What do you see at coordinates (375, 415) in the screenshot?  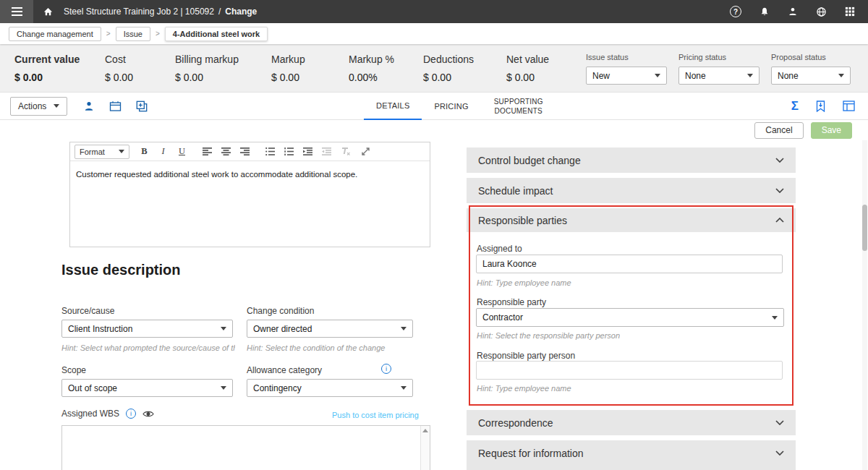 I see `push-to-cost-item-pricing-link: Push to cost item pricing` at bounding box center [375, 415].